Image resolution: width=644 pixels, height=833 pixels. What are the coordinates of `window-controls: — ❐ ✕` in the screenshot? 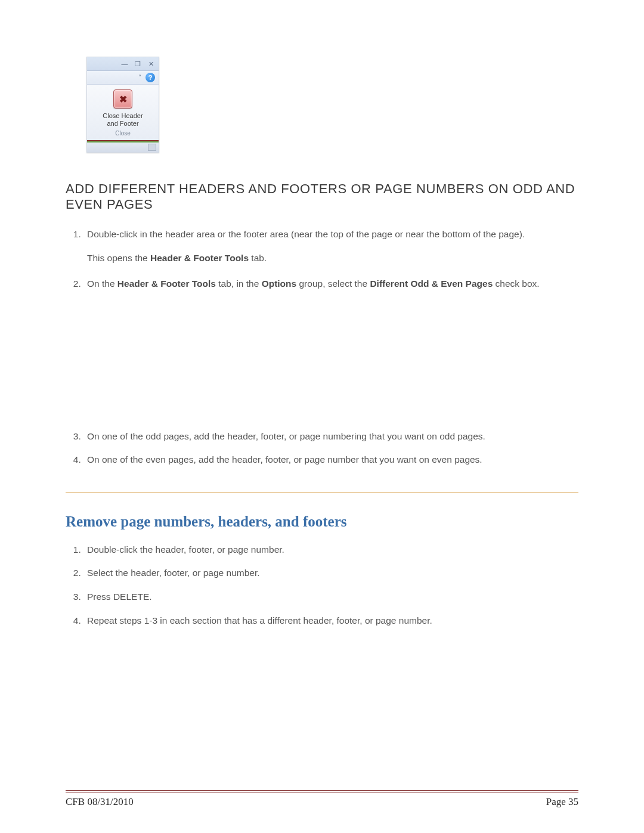 It's located at (123, 64).